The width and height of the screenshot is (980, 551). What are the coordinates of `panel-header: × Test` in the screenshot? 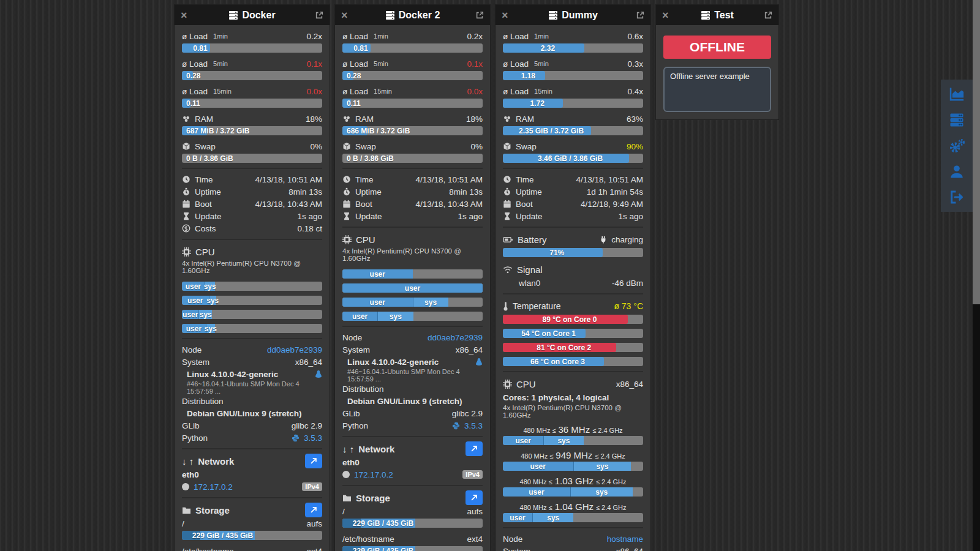 It's located at (717, 15).